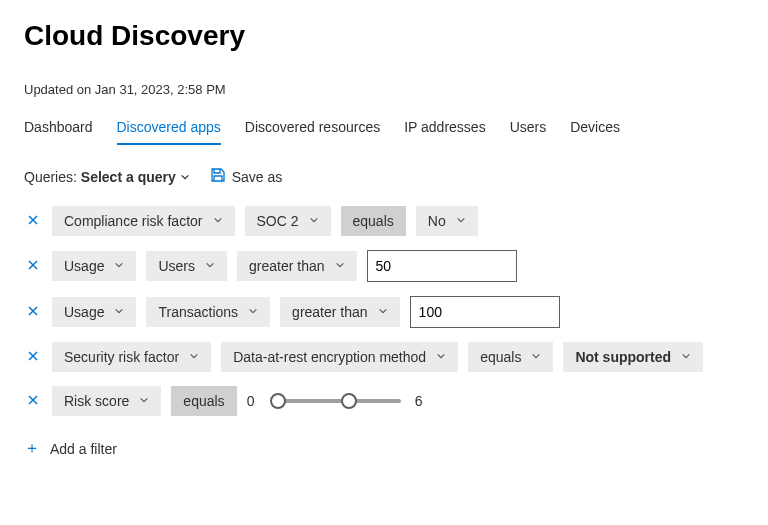 The height and width of the screenshot is (525, 768). I want to click on filter-value: No, so click(447, 221).